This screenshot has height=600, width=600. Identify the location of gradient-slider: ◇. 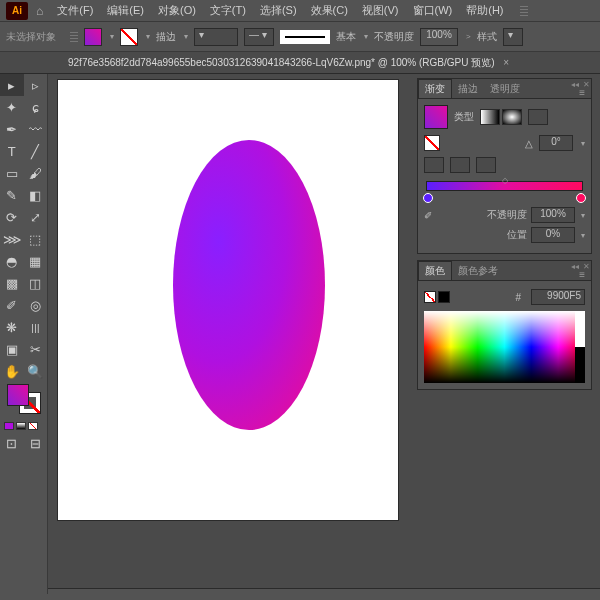
(504, 190).